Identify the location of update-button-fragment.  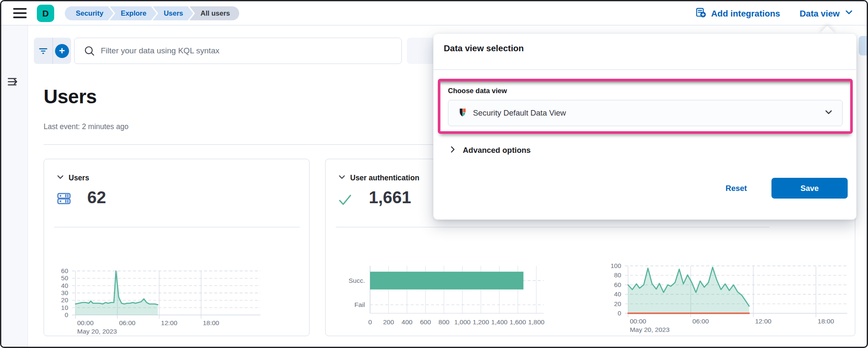
(863, 46).